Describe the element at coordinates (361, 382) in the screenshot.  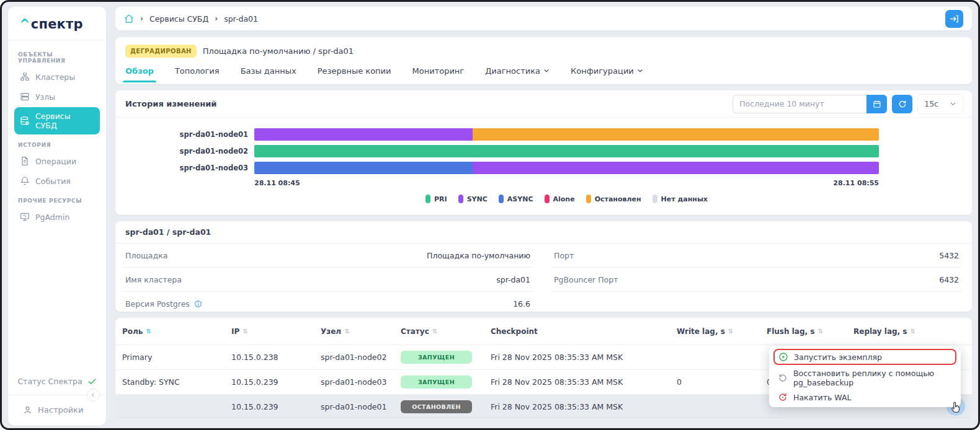
I see `cell-node: spr-da01-node03` at that location.